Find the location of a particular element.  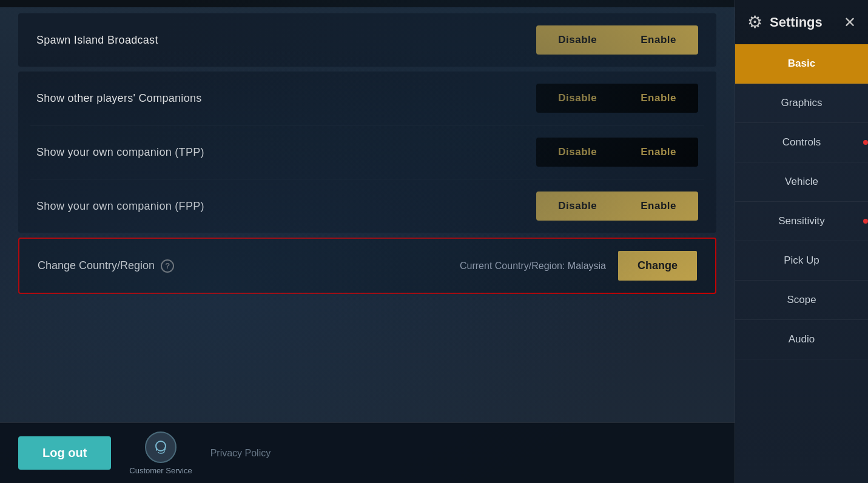

spawn-island-label: Spawn Island Broadcast is located at coordinates (97, 40).